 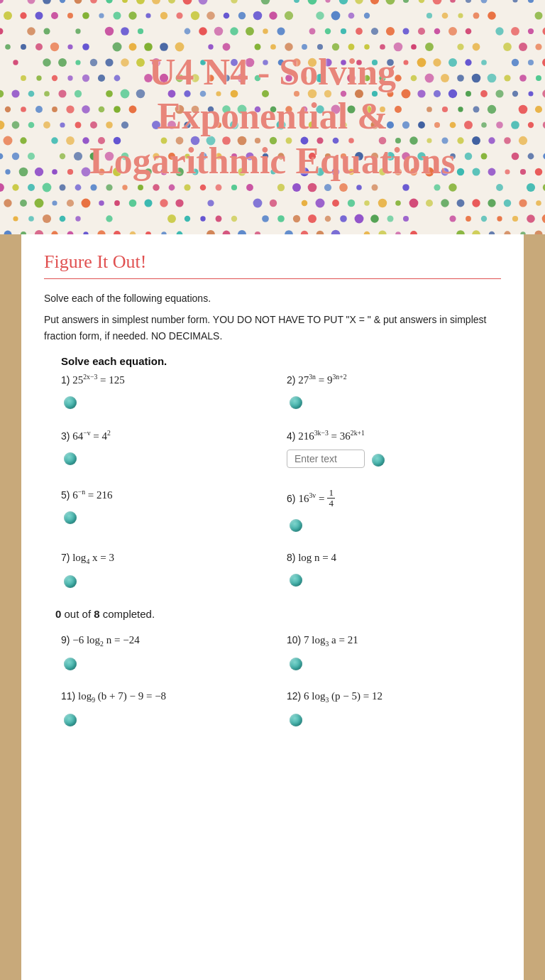 I want to click on problem-5: 5) 6−n = 216, so click(x=160, y=506).